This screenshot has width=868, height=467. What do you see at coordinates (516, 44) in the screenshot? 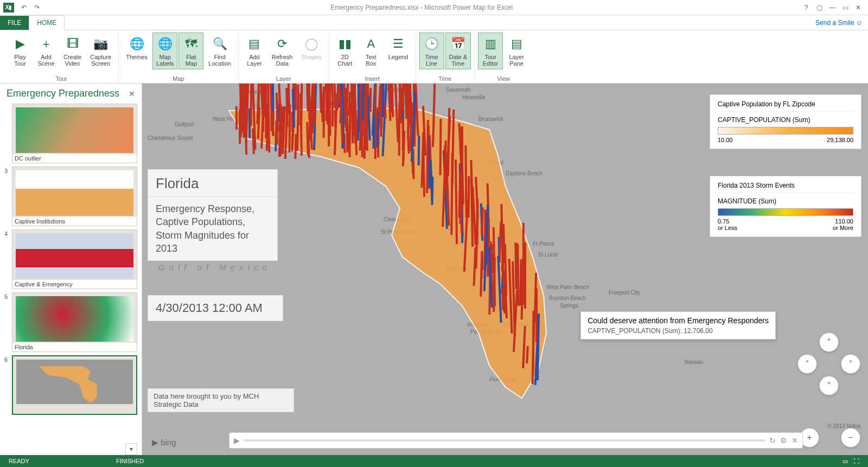
I see `pane-icon: ▤` at bounding box center [516, 44].